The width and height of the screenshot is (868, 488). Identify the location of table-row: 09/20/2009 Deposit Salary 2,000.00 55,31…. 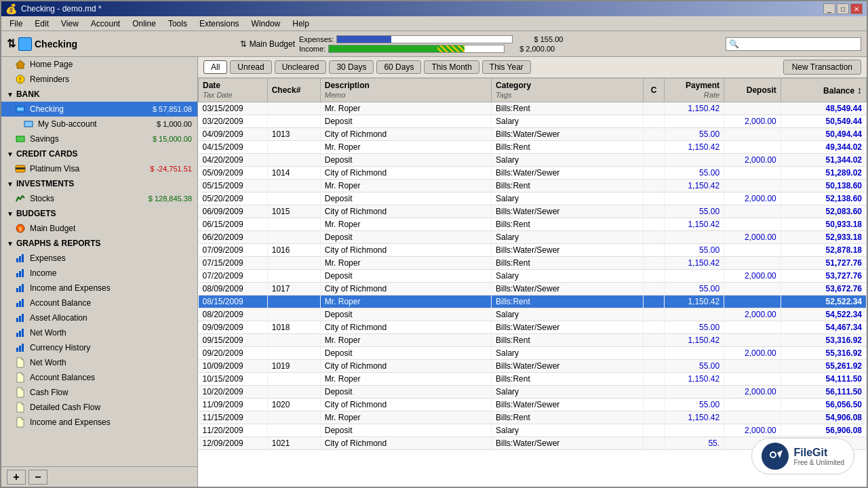
(533, 354).